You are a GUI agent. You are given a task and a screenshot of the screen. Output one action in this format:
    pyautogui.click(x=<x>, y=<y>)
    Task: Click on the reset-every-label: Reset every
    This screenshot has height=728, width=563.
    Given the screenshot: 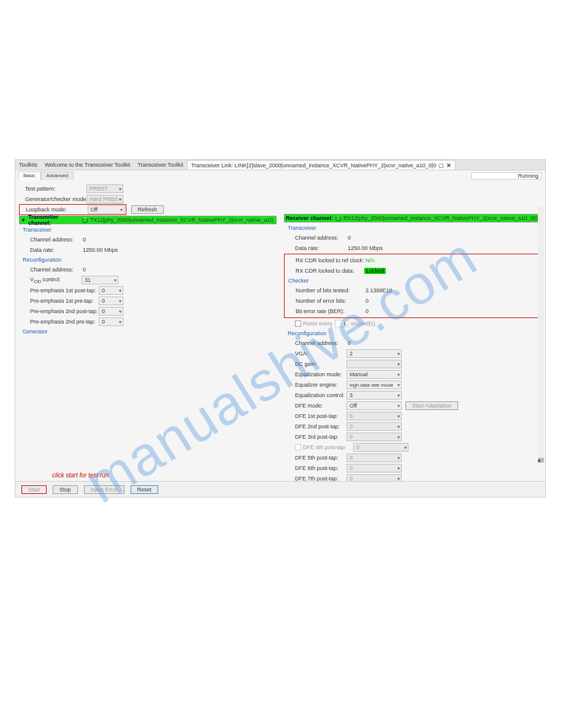 What is the action you would take?
    pyautogui.click(x=318, y=324)
    